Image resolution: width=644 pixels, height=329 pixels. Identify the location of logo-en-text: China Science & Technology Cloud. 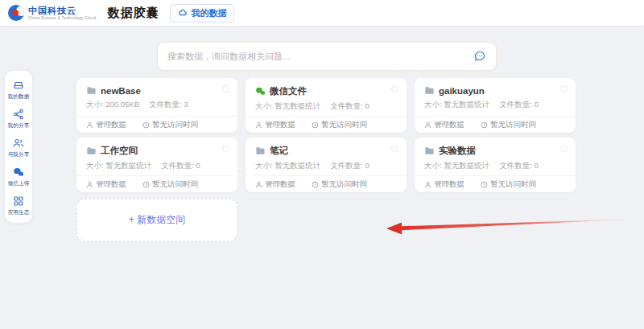
(62, 18).